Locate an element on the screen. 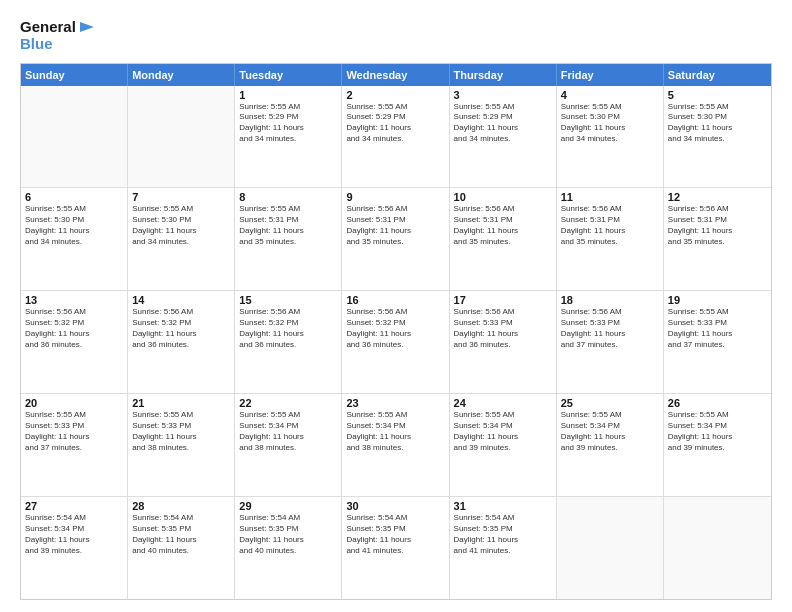  day-number: 12 is located at coordinates (718, 197).